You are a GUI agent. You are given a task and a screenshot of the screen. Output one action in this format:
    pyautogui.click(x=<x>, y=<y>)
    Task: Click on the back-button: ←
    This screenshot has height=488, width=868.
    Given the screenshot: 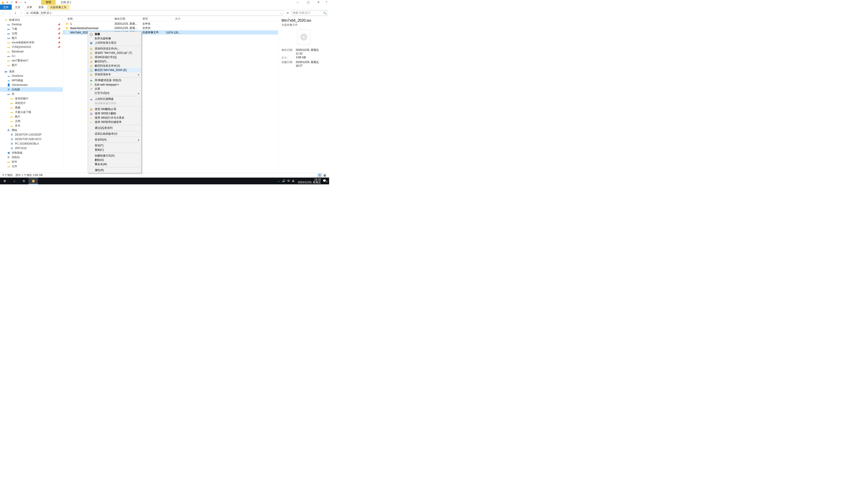 What is the action you would take?
    pyautogui.click(x=3, y=13)
    